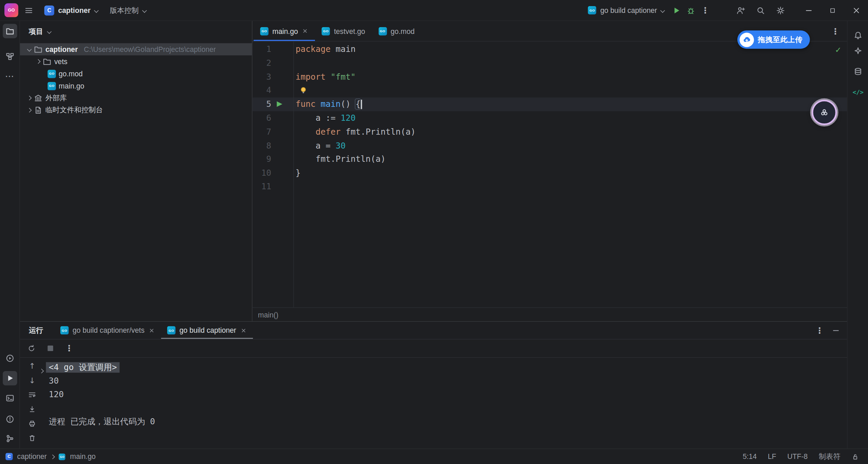 The width and height of the screenshot is (868, 464). Describe the element at coordinates (10, 378) in the screenshot. I see `run-tool-icon` at that location.